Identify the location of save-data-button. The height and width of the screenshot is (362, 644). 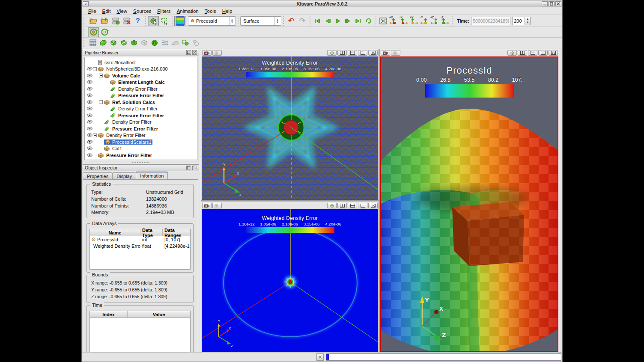
(104, 21).